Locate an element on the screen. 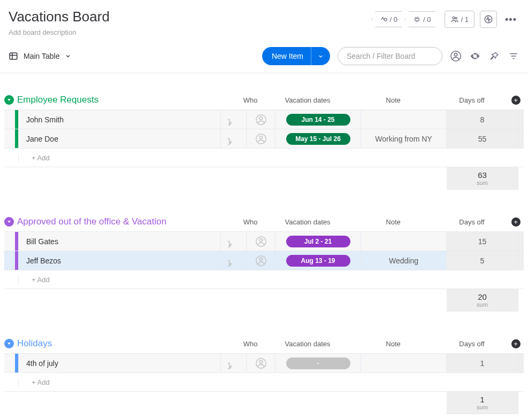 The height and width of the screenshot is (420, 528). filter-button is located at coordinates (514, 56).